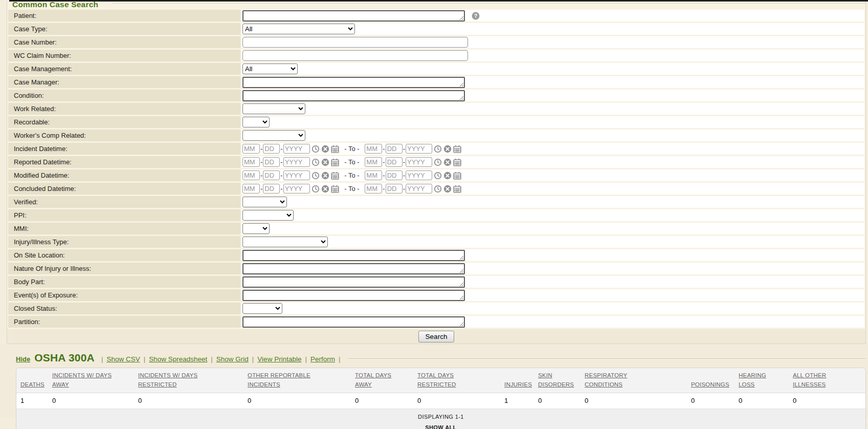 The width and height of the screenshot is (868, 429). Describe the element at coordinates (354, 295) in the screenshot. I see `event-s-of-exposure-textarea` at that location.